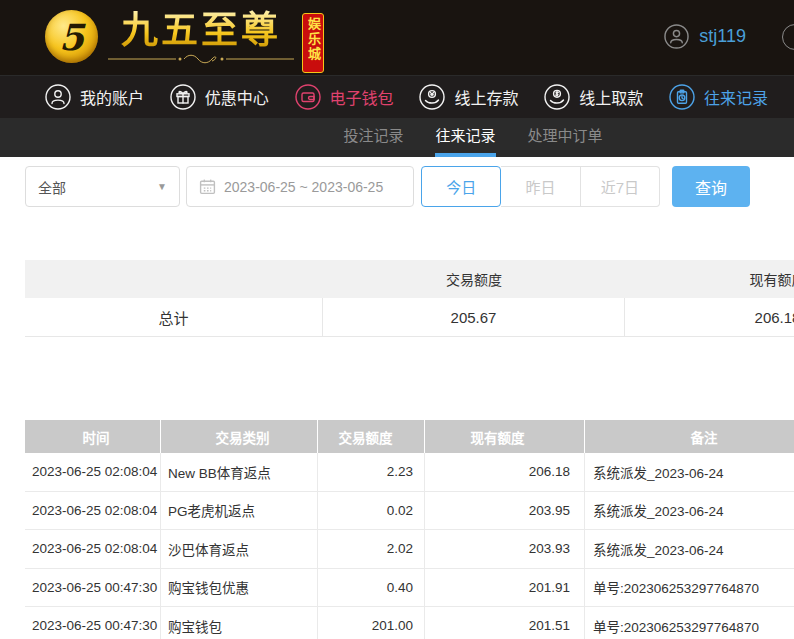  Describe the element at coordinates (410, 550) in the screenshot. I see `table-row: 2023-06-25 02:08:04 沙巴体育返点 2.02 203.93 系…` at that location.